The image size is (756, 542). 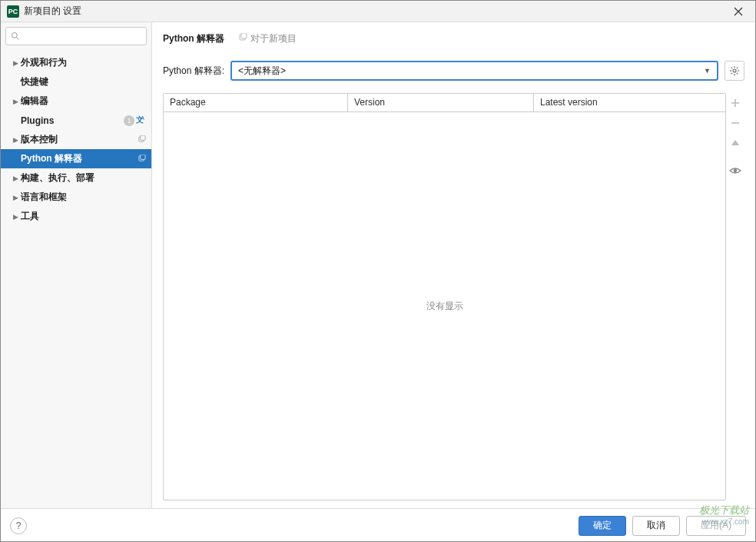 What do you see at coordinates (76, 178) in the screenshot?
I see `sidebar-item-build: ▶ 构建、执行、部署` at bounding box center [76, 178].